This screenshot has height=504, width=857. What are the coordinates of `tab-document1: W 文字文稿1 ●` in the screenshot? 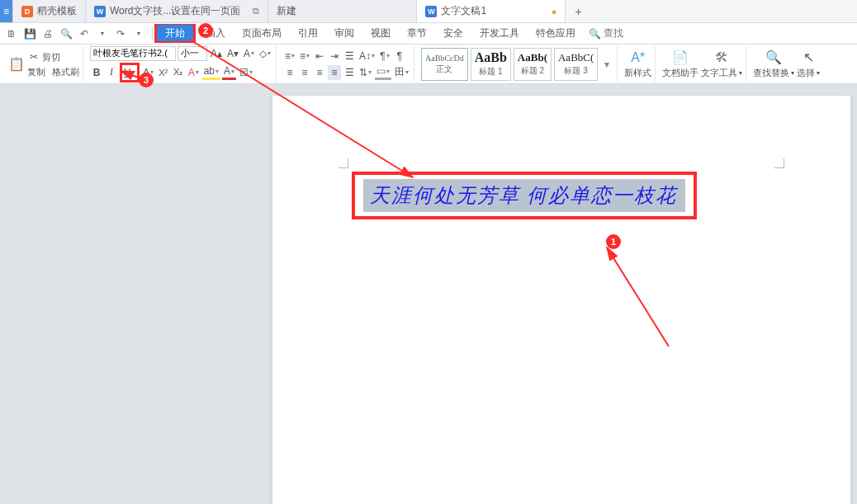 It's located at (491, 12).